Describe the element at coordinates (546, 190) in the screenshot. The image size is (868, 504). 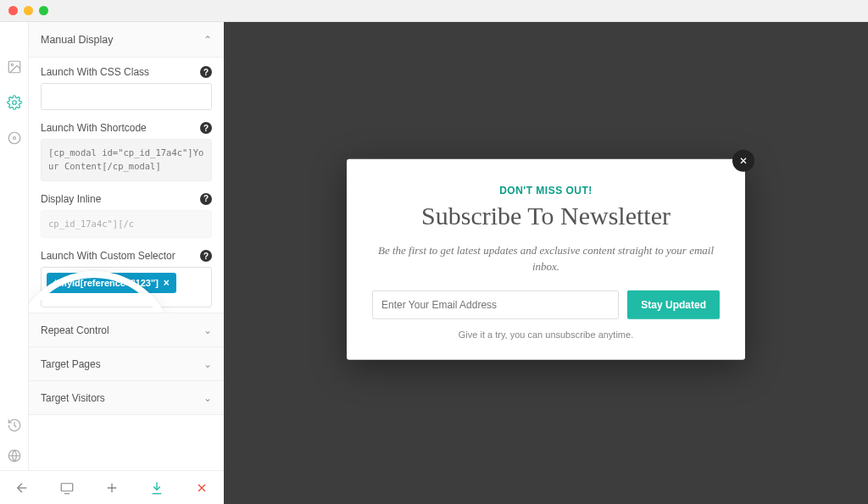
I see `modal-kicker: DON'T MISS OUT!` at that location.